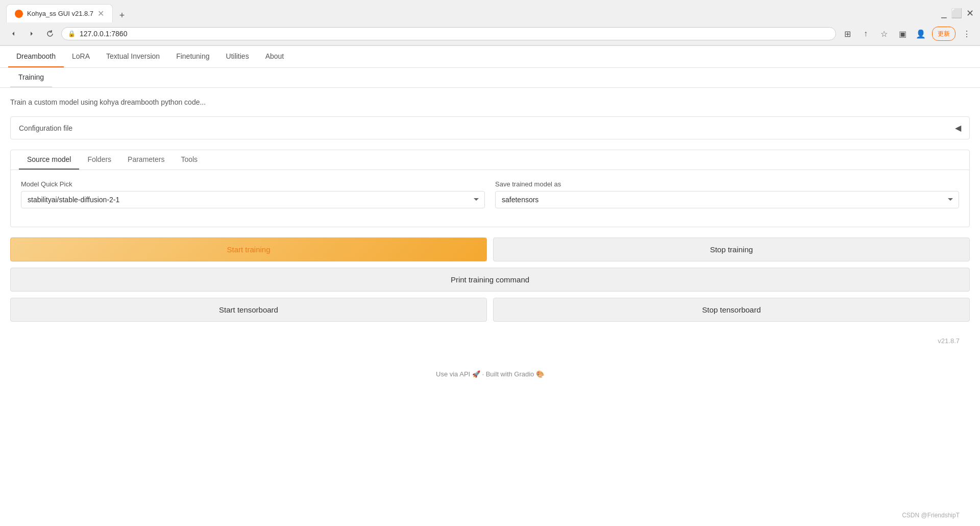 The image size is (980, 526). I want to click on window-controls: ⎯ ⬜ ✕, so click(958, 13).